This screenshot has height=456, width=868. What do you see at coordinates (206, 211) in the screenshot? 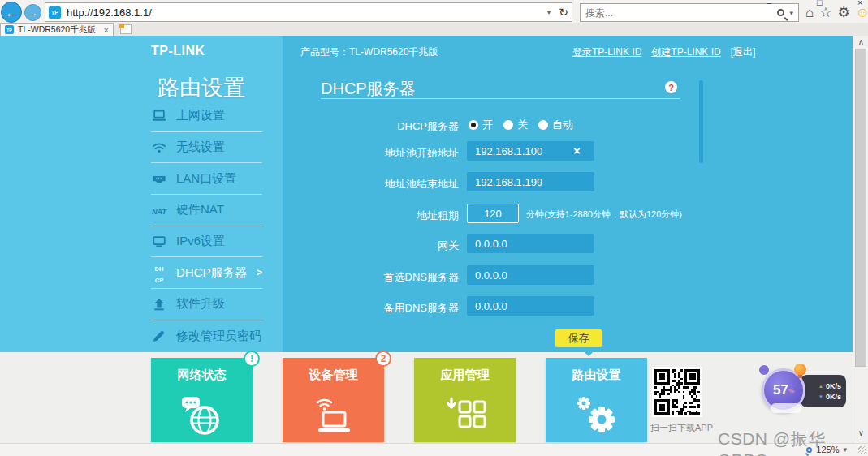
I see `sidebar-item-hardware-nat: 硬件NAT` at bounding box center [206, 211].